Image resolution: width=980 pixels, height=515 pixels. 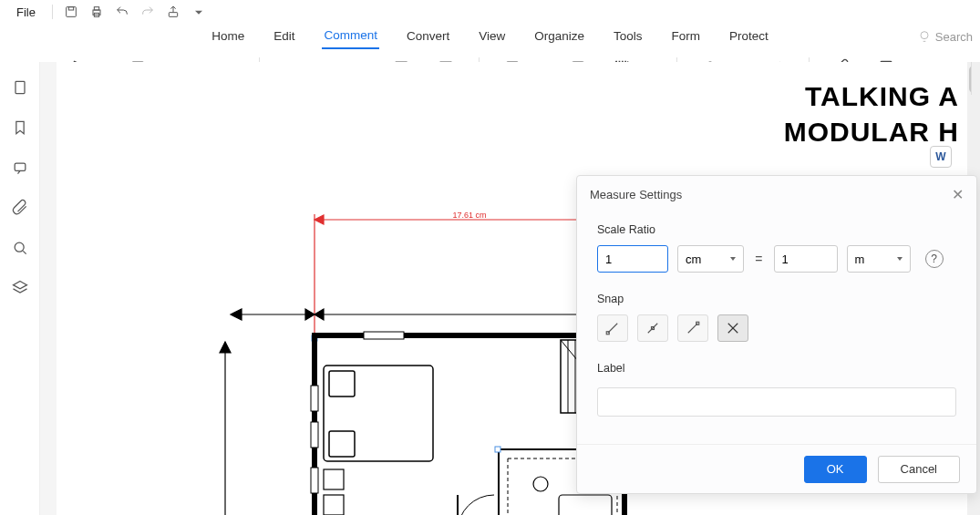 What do you see at coordinates (20, 128) in the screenshot?
I see `bookmarks-icon` at bounding box center [20, 128].